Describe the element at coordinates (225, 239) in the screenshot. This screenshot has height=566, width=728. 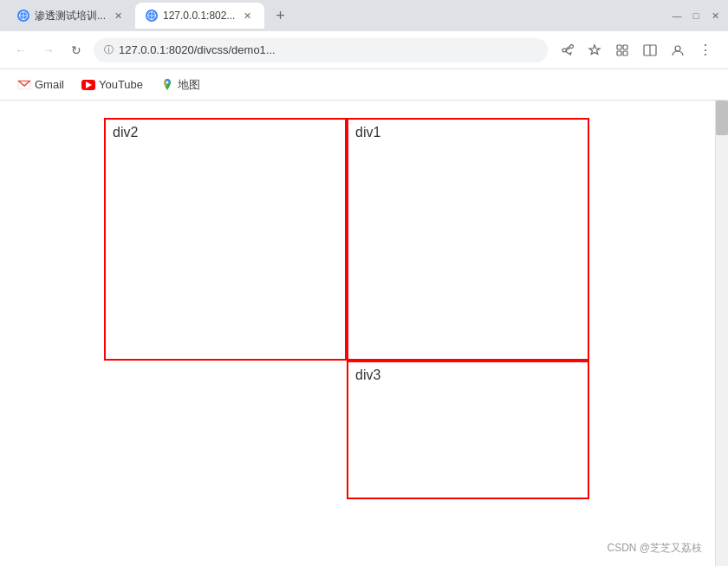
I see `div2: div2` at that location.